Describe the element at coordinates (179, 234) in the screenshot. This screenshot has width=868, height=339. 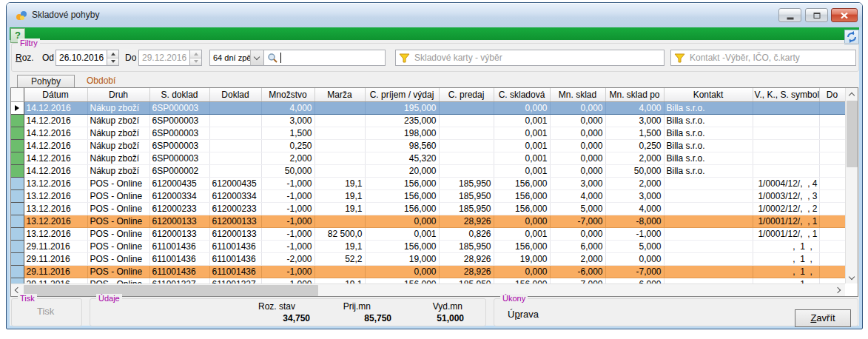
I see `grid-cell: 612000133` at that location.